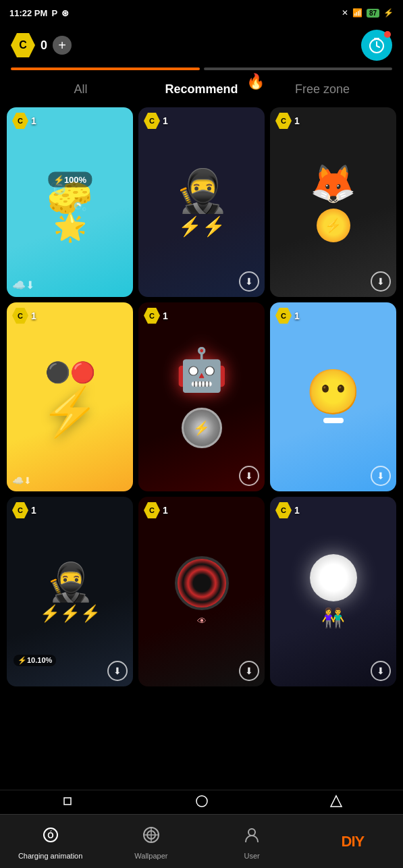  What do you see at coordinates (70, 614) in the screenshot?
I see `lightning-kakashi: ⚡⚡⚡` at bounding box center [70, 614].